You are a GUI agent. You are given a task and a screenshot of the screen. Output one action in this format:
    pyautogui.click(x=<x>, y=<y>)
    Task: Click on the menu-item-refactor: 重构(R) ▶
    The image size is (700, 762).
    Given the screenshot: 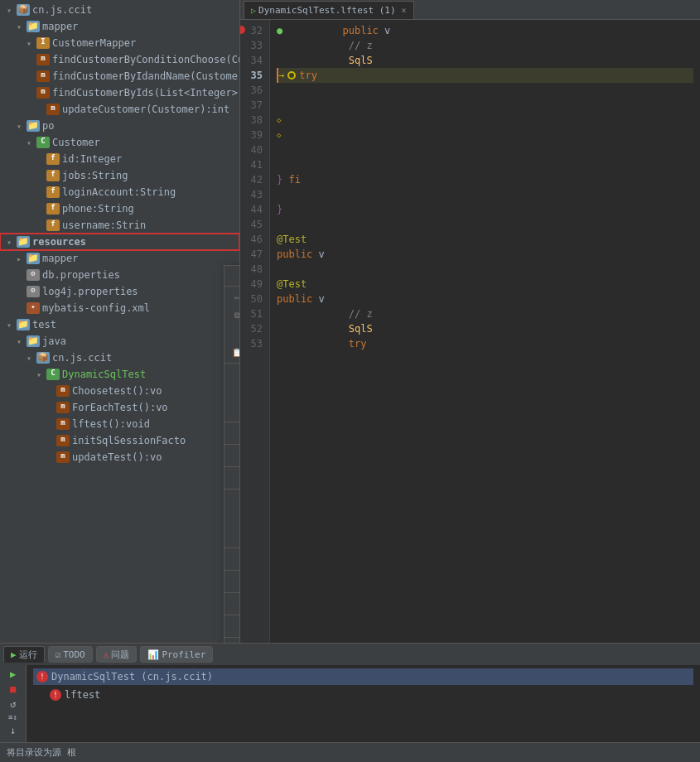 What is the action you would take?
    pyautogui.click(x=232, y=456)
    